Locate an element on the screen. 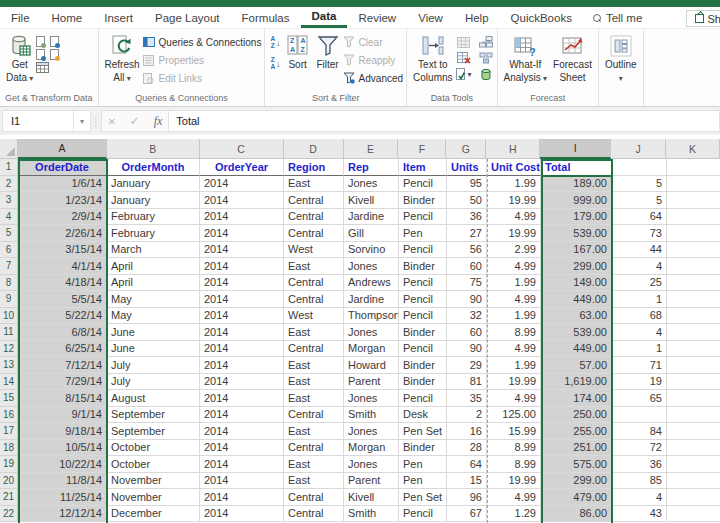  cell-J2: 5 is located at coordinates (640, 184).